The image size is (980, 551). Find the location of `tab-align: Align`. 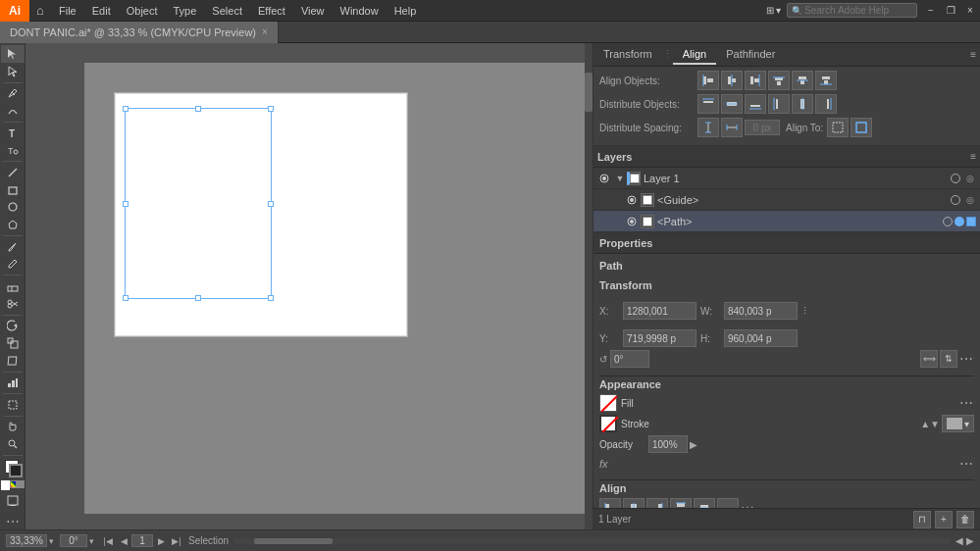

tab-align: Align is located at coordinates (695, 55).